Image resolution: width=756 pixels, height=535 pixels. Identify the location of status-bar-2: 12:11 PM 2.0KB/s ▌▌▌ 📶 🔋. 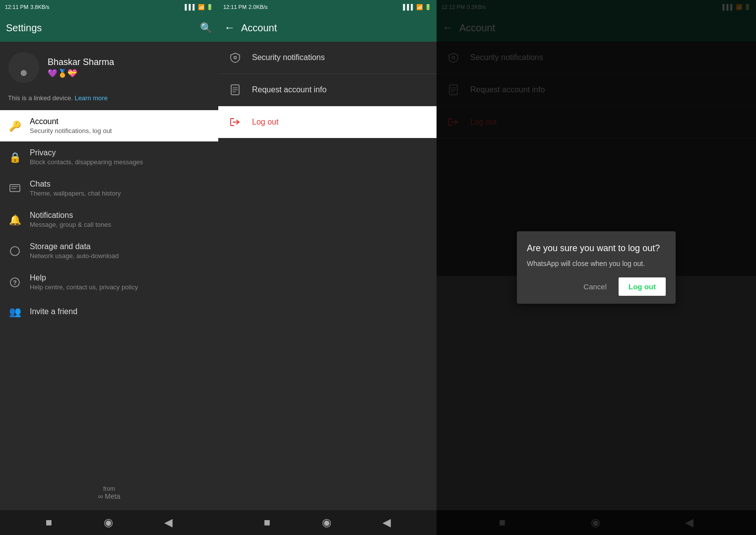
(327, 7).